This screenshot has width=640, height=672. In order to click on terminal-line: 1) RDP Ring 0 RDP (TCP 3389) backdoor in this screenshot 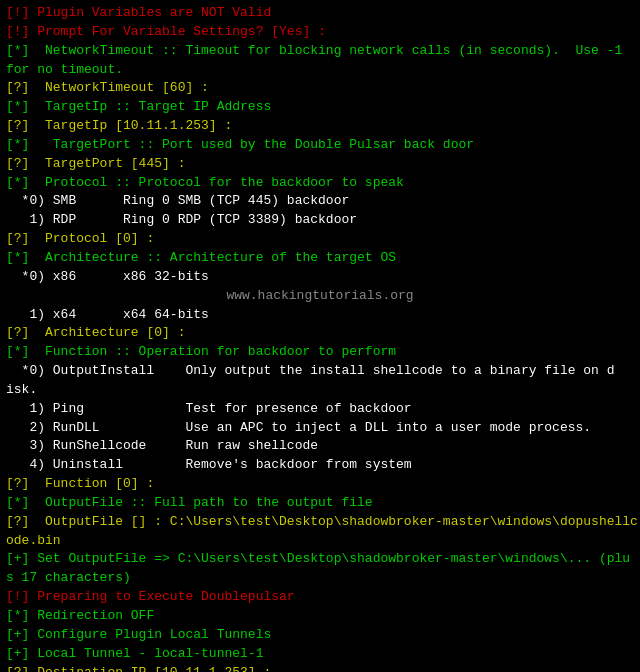, I will do `click(320, 220)`.